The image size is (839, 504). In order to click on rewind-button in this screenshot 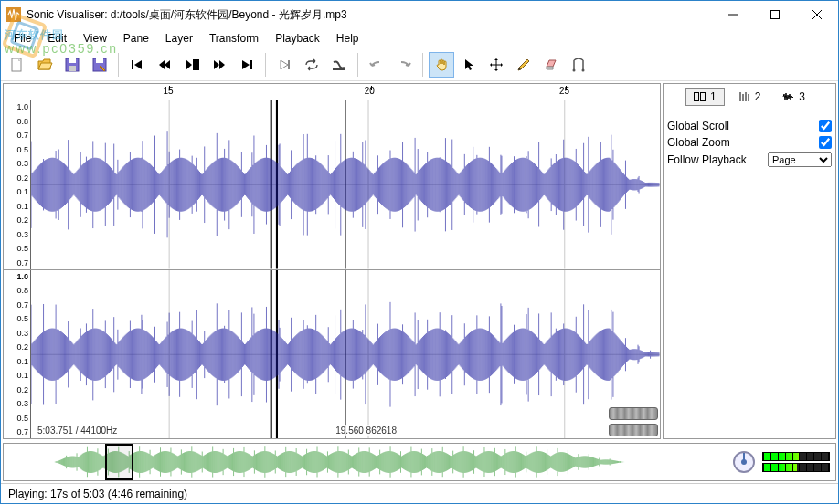, I will do `click(165, 65)`.